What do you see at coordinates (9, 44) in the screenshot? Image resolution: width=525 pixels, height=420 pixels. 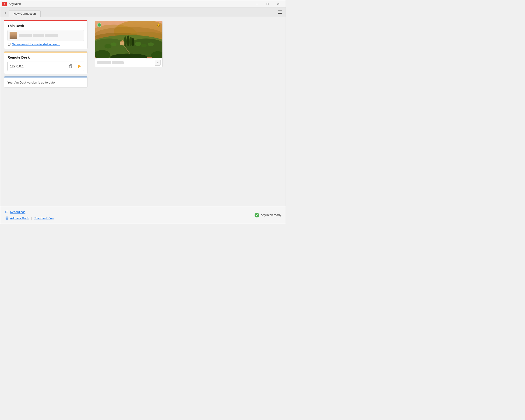 I see `shield-icon` at bounding box center [9, 44].